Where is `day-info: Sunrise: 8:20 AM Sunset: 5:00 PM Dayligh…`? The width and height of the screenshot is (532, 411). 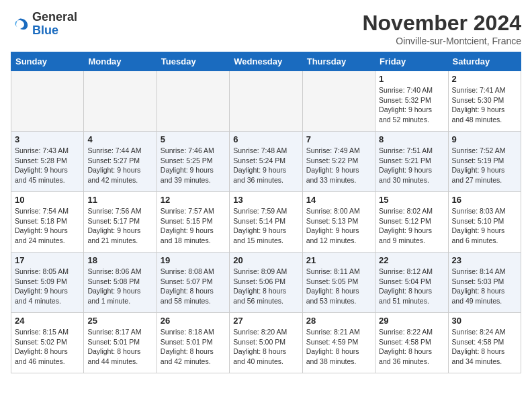
day-info: Sunrise: 8:20 AM Sunset: 5:00 PM Dayligh… is located at coordinates (266, 347).